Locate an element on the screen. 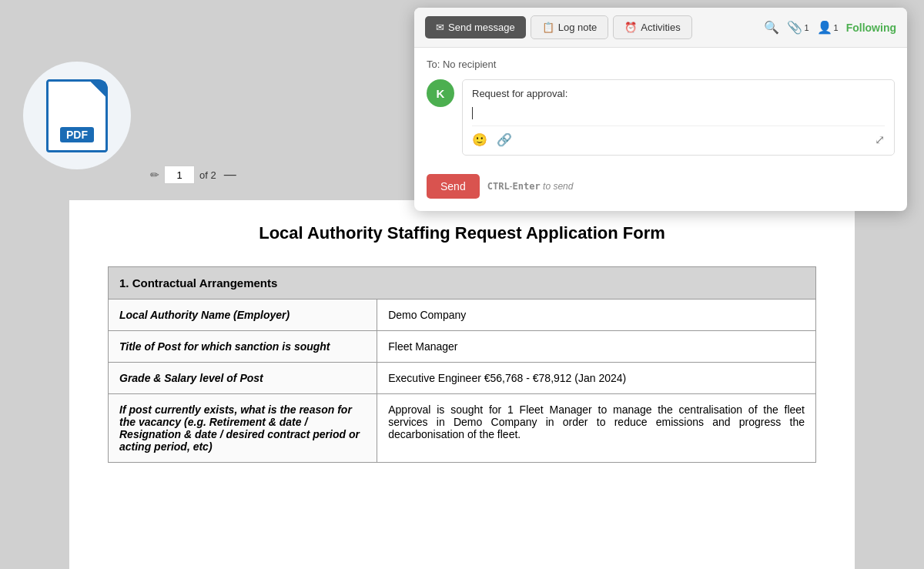  toolbar-icons: 🔍 📎 1 👤 1 Following is located at coordinates (830, 28).